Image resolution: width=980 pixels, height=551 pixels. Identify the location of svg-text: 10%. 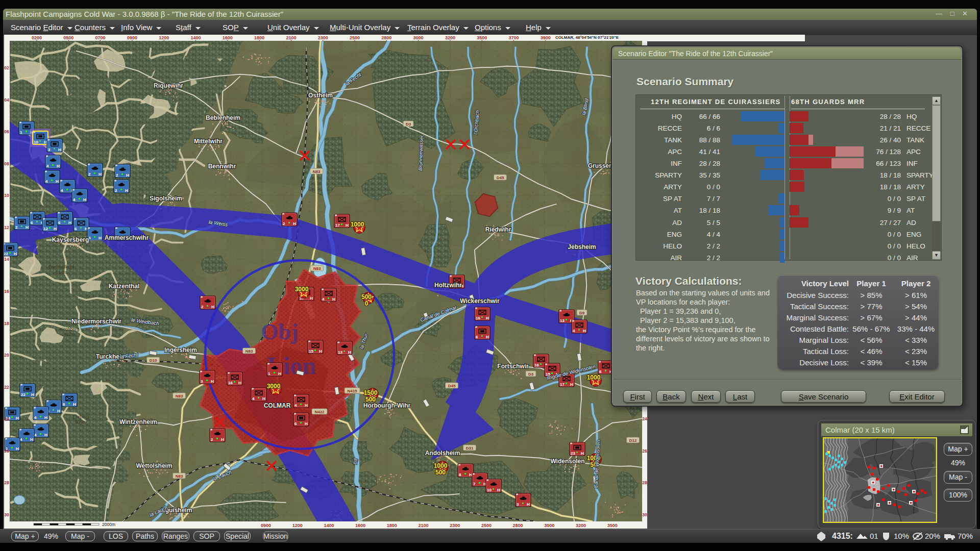
(901, 536).